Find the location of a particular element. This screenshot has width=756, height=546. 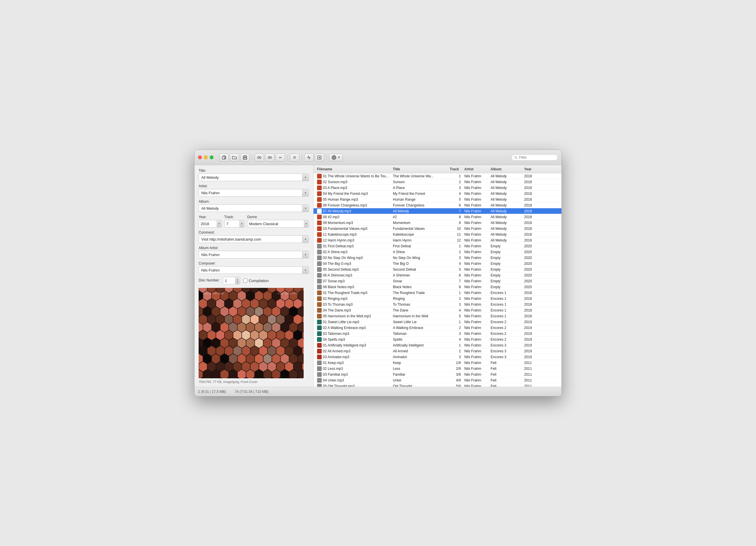

submit-button is located at coordinates (319, 157).